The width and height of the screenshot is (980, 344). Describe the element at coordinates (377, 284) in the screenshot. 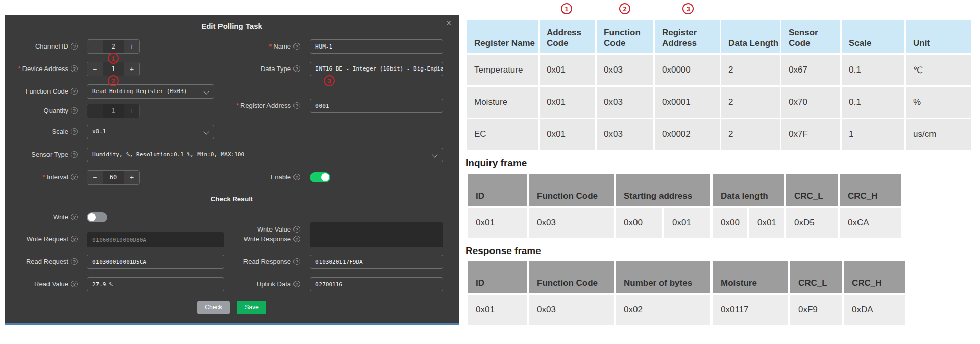

I see `uplink-data-input` at that location.